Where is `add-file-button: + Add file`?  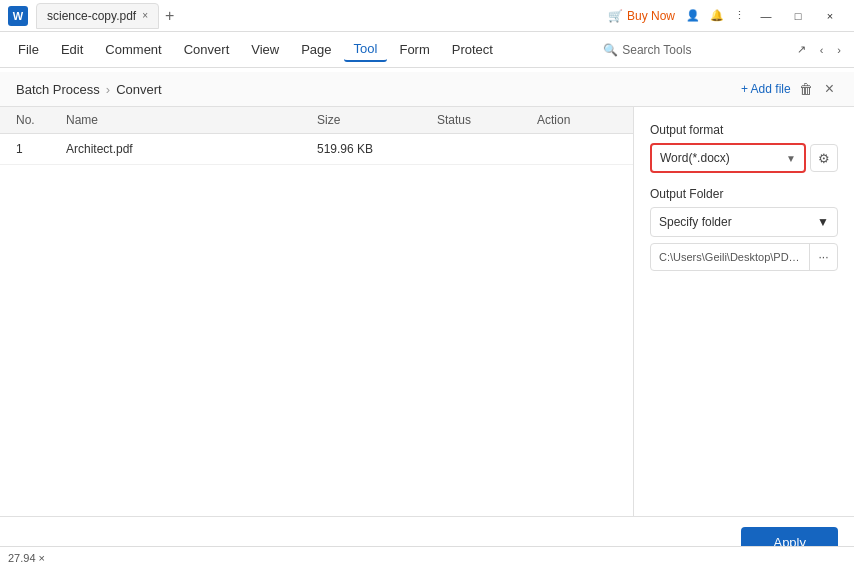
add-file-button: + Add file is located at coordinates (766, 89).